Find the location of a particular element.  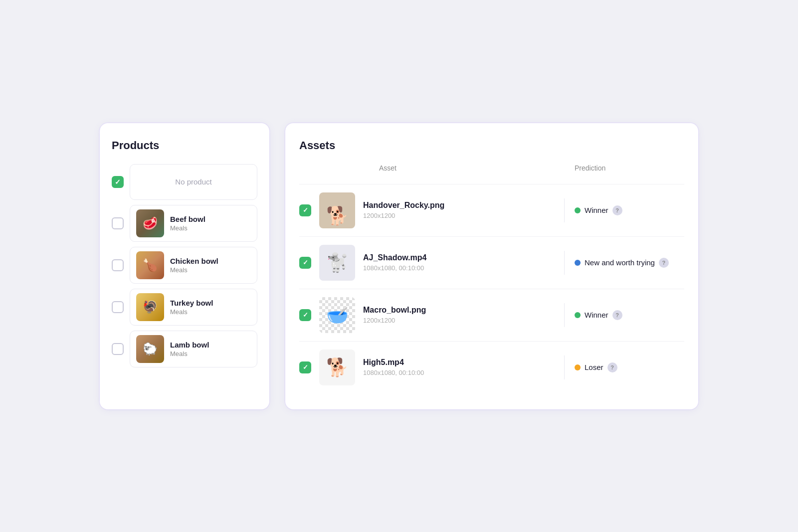

product-name-chicken-bowl: Chicken bowl is located at coordinates (195, 261).